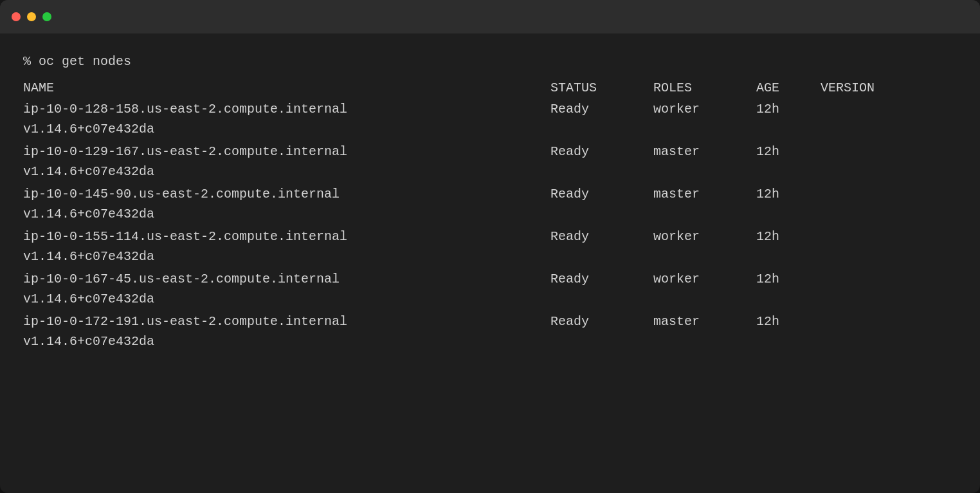 Image resolution: width=980 pixels, height=493 pixels. What do you see at coordinates (490, 194) in the screenshot?
I see `table-row: ip-10-0-145-90.us-east-2.compute.interna…` at bounding box center [490, 194].